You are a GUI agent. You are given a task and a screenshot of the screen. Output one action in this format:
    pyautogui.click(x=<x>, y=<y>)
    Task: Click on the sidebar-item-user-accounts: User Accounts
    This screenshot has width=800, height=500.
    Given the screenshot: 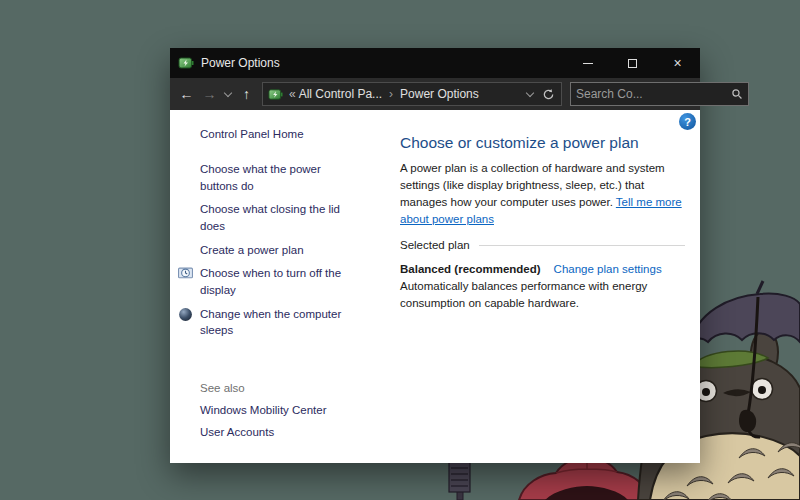 What is the action you would take?
    pyautogui.click(x=295, y=432)
    